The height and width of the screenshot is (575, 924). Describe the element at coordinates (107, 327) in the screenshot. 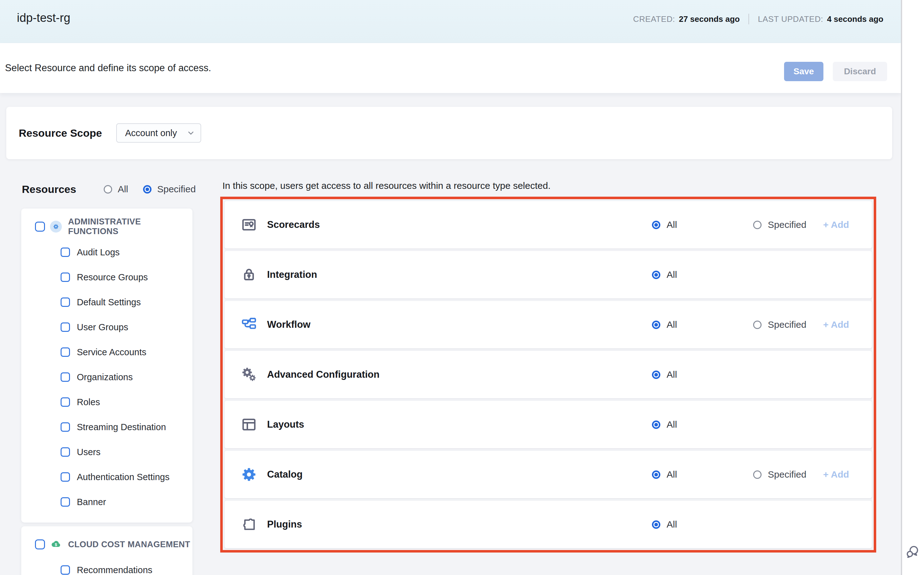

I see `tree-item: User Groups` at that location.